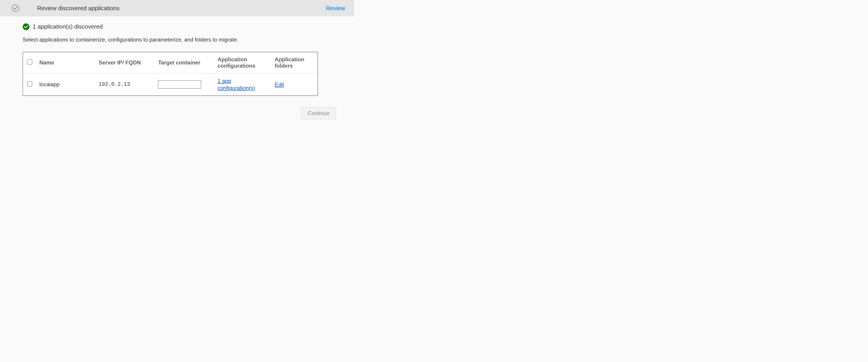 This screenshot has width=868, height=362. Describe the element at coordinates (243, 63) in the screenshot. I see `header-config: Application configurations` at that location.